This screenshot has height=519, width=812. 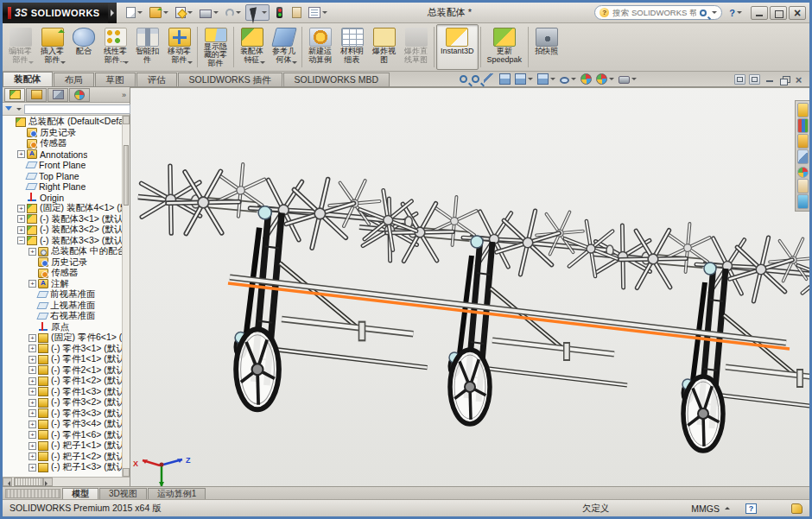 I want to click on help-button: ?, so click(x=736, y=13).